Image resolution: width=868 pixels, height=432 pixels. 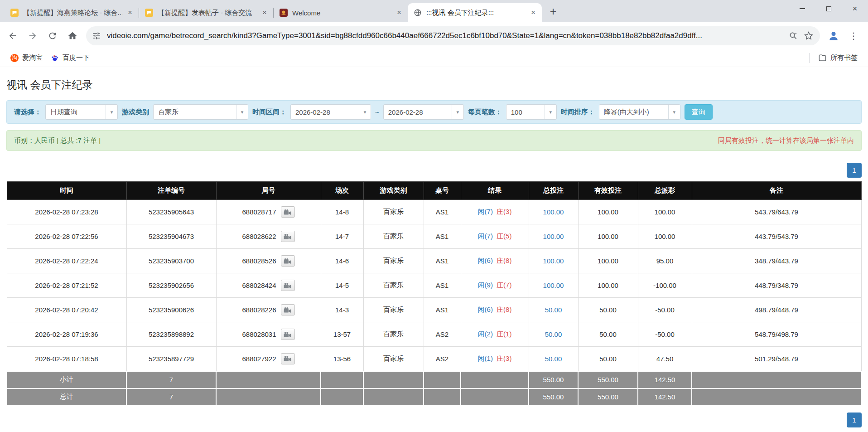 I want to click on forward-button, so click(x=33, y=36).